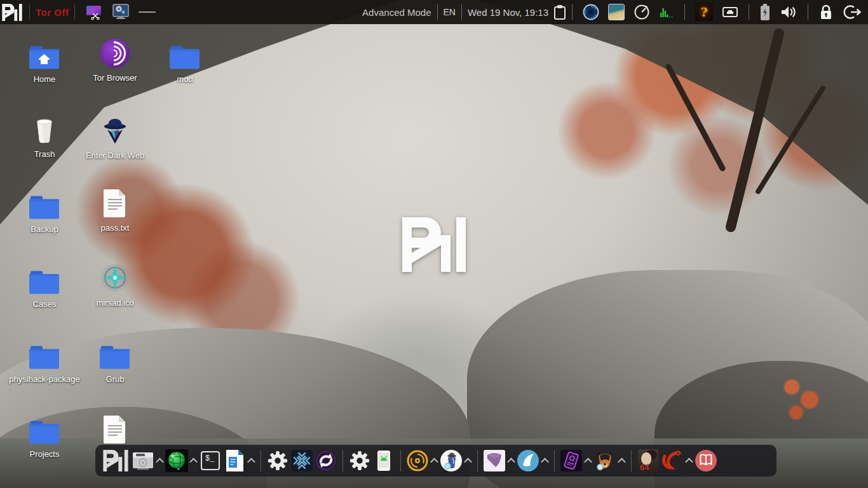  Describe the element at coordinates (116, 380) in the screenshot. I see `icon-label: Grub` at that location.